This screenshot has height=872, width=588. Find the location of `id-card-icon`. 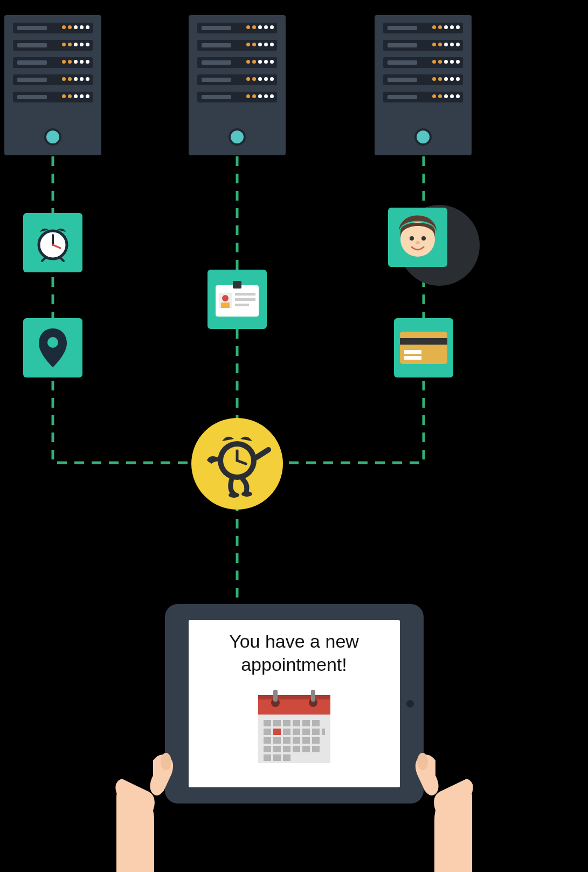

id-card-icon is located at coordinates (237, 299).